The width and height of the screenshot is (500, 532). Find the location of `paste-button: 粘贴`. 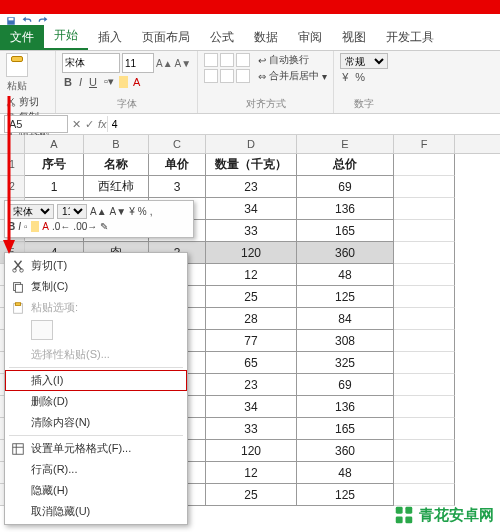

paste-button: 粘贴 is located at coordinates (17, 73).